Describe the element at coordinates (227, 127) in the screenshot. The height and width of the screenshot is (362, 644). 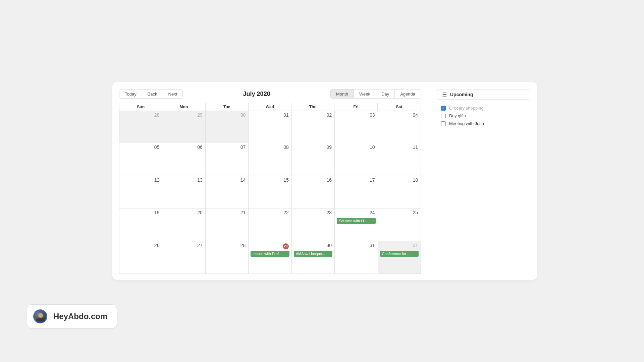
I see `calendar-cell: 30` at that location.